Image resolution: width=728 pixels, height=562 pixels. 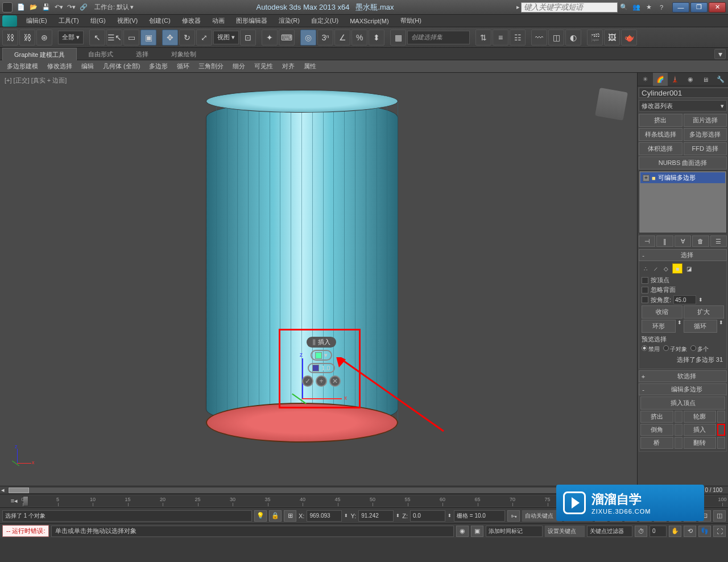 I want to click on element-subobj-icon: ◪, so click(x=689, y=268).